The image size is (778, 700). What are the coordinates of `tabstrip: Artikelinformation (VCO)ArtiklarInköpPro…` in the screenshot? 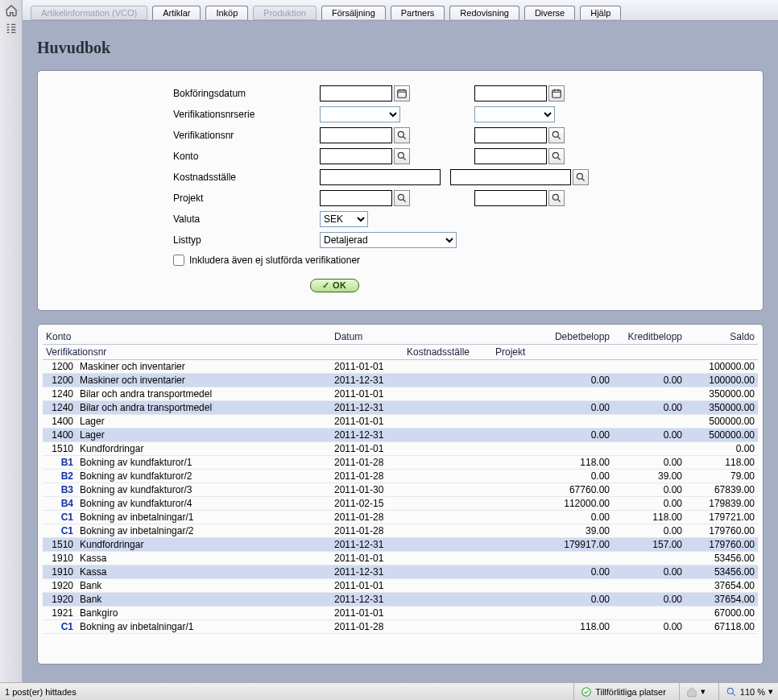 It's located at (400, 10).